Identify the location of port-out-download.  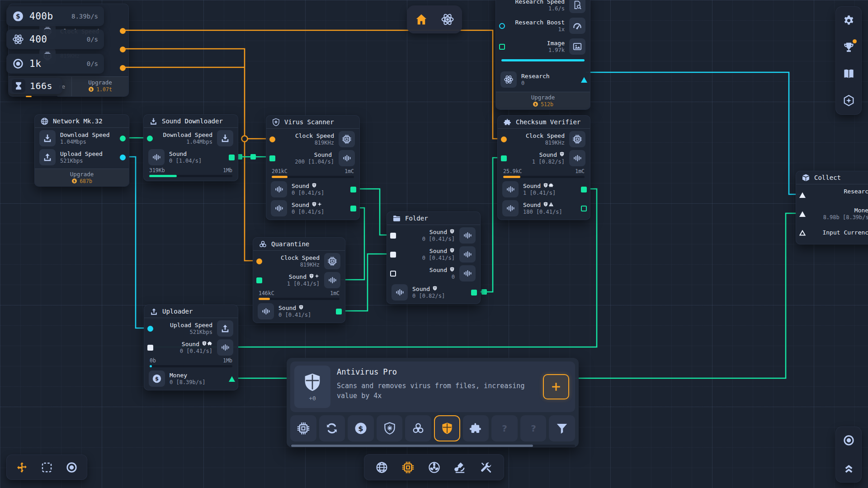
(123, 138).